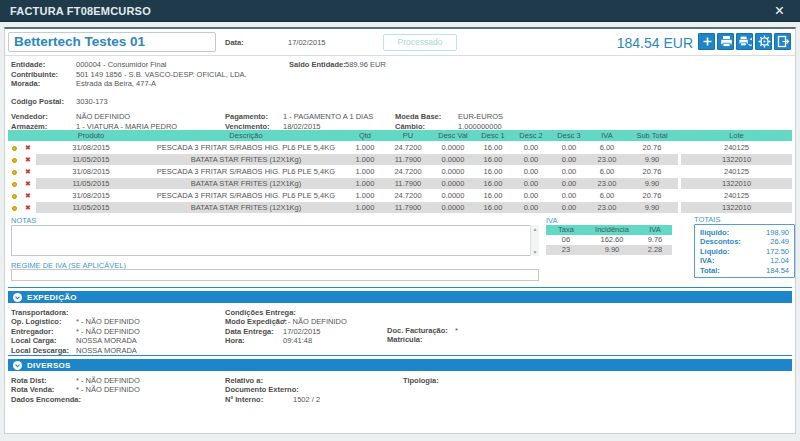  Describe the element at coordinates (328, 117) in the screenshot. I see `field-value: 1 - PAGAMENTO A 1 DIAS` at that location.